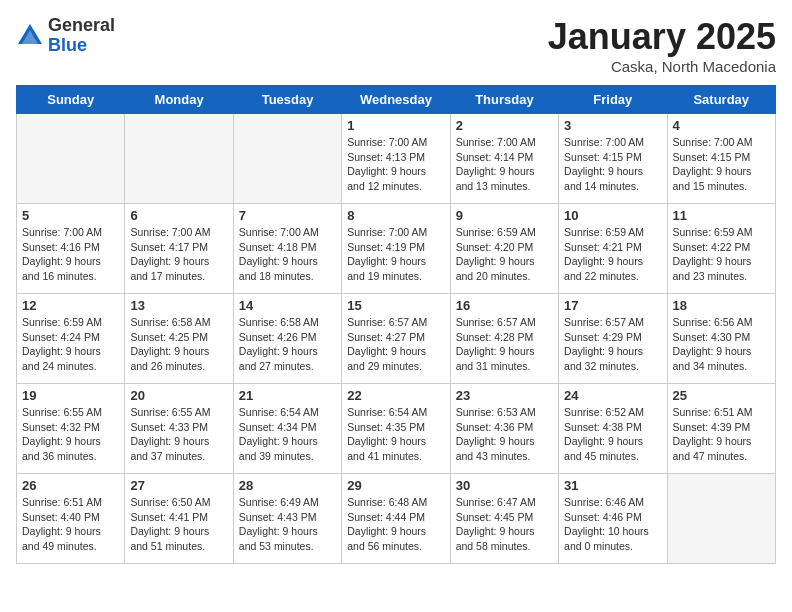  Describe the element at coordinates (288, 254) in the screenshot. I see `day-detail: Sunrise: 7:00 AMSunset: 4:18 PMDaylight:…` at that location.